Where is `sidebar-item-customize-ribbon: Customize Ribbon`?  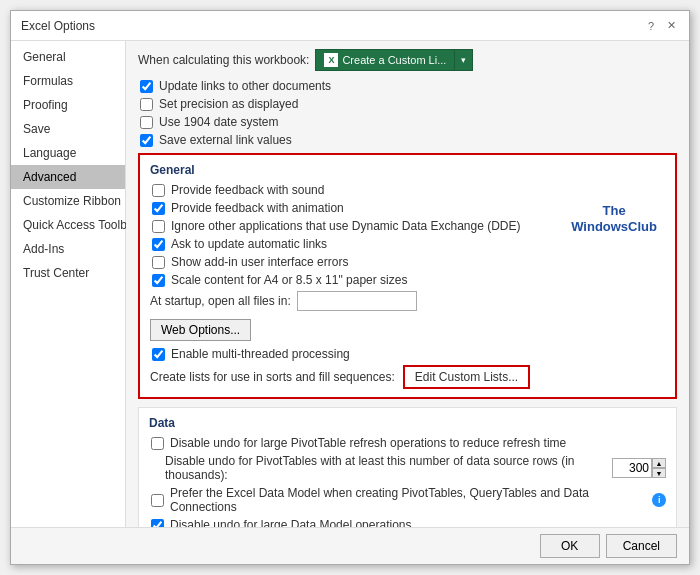 sidebar-item-customize-ribbon: Customize Ribbon is located at coordinates (68, 201).